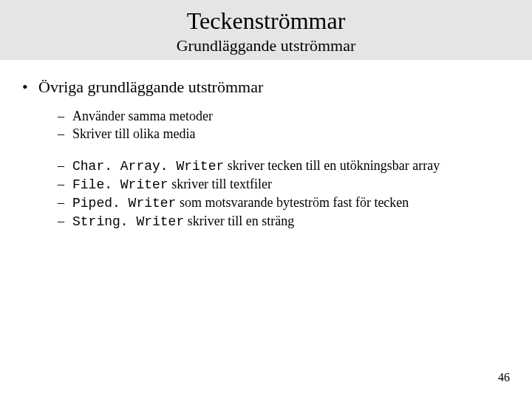 Image resolution: width=532 pixels, height=399 pixels. What do you see at coordinates (284, 126) in the screenshot?
I see `sub-group-a: Använder samma metoder Skriver till olik…` at bounding box center [284, 126].